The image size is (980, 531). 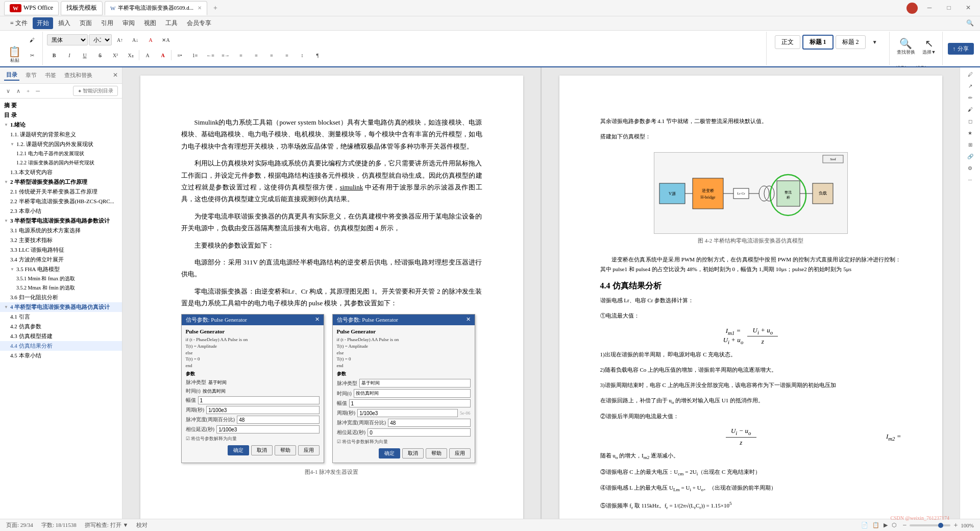 What do you see at coordinates (180, 55) in the screenshot?
I see `bullets-button: ≡•` at bounding box center [180, 55].